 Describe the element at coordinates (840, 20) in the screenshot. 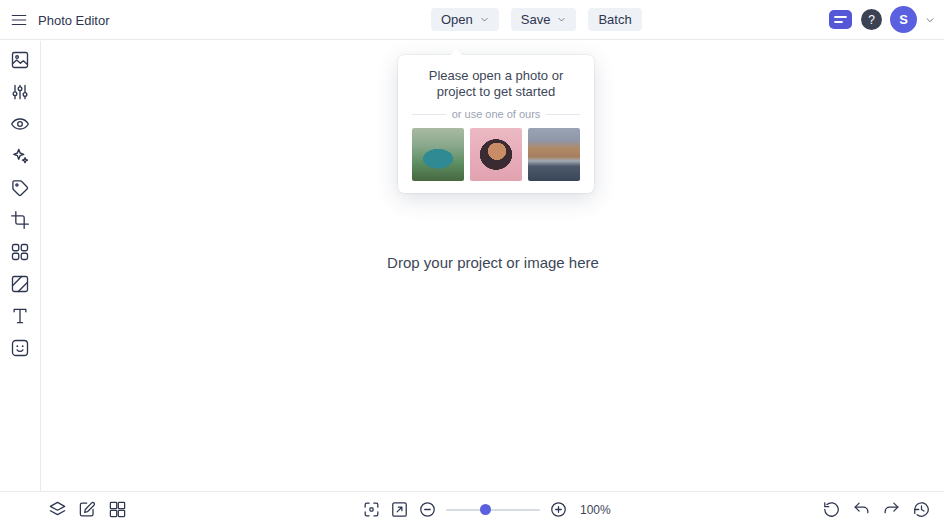

I see `chat-icon` at that location.